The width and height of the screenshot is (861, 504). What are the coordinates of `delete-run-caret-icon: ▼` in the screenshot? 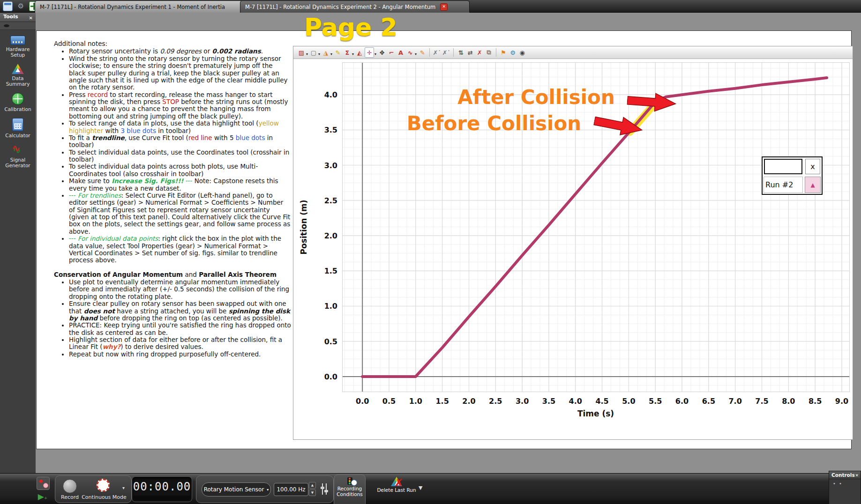 It's located at (420, 488).